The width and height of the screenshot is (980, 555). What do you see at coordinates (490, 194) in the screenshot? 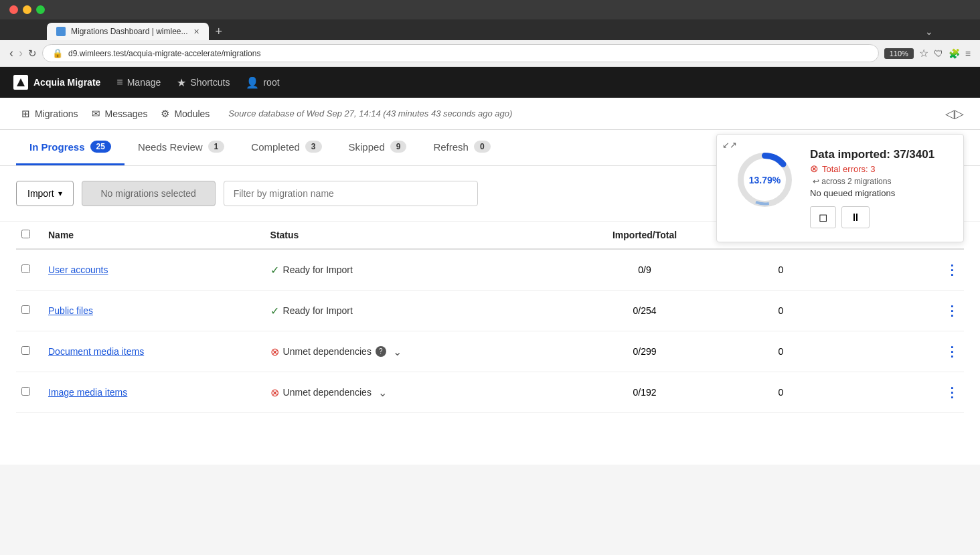
I see `toolbar-area: Import ▾ No migrations selected ↙↗` at bounding box center [490, 194].